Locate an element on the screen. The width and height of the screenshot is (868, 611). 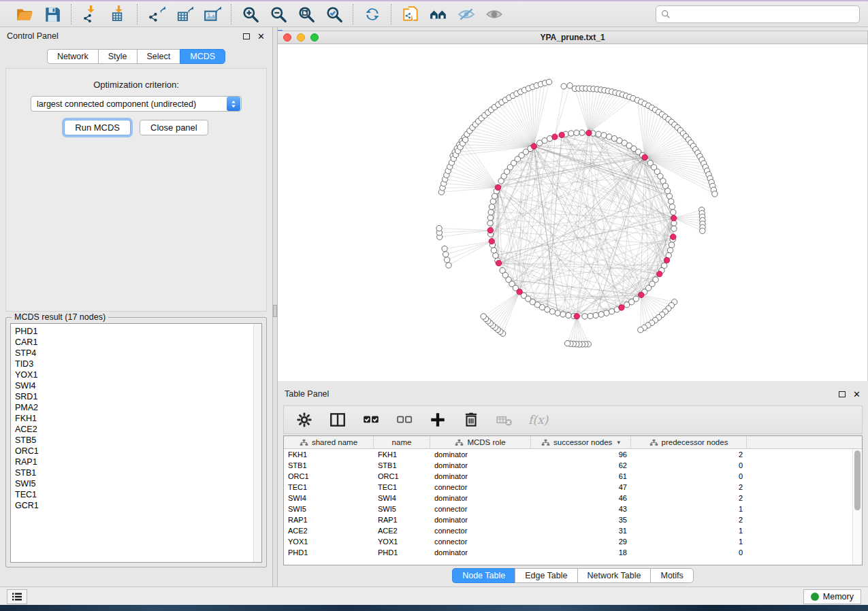
save-session-icon is located at coordinates (52, 14).